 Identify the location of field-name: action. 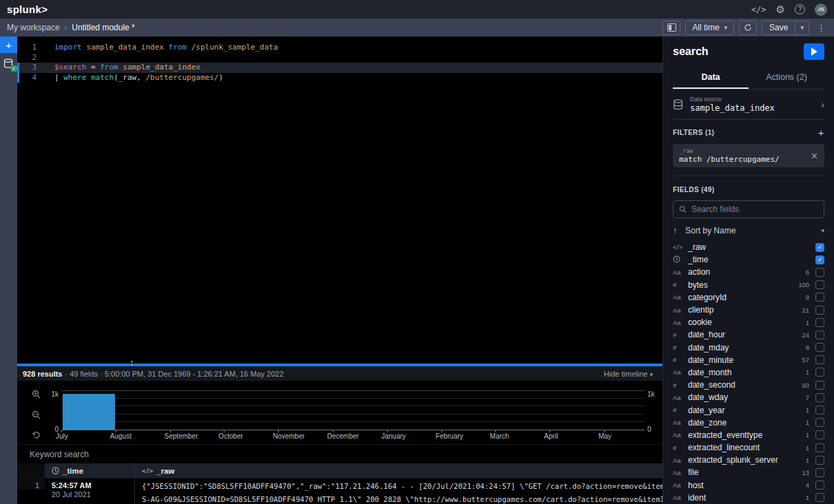
(699, 272).